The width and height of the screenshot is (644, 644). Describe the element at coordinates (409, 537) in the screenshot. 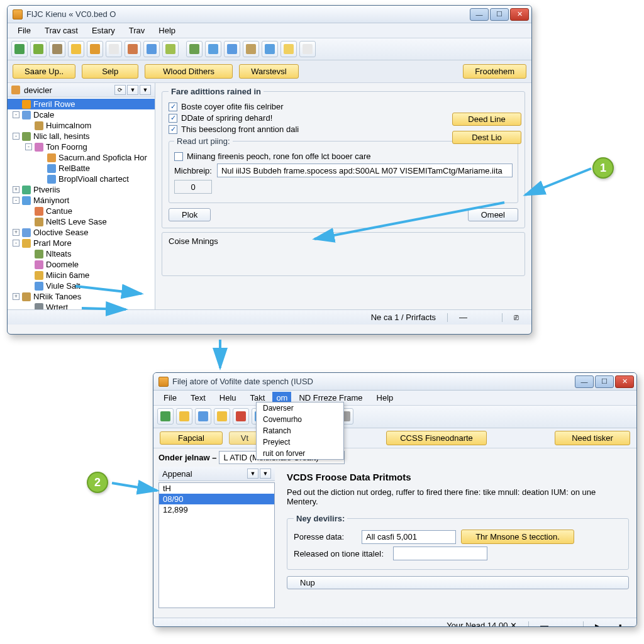

I see `poresse-input` at that location.